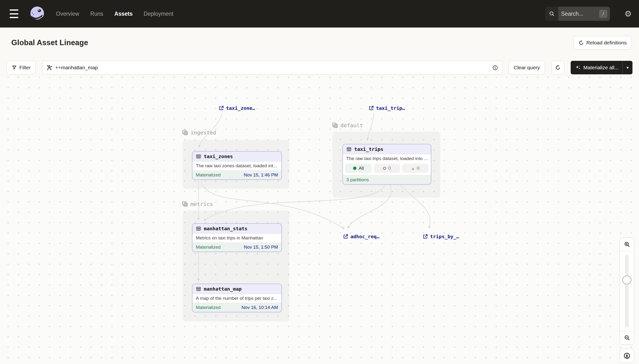  What do you see at coordinates (237, 166) in the screenshot?
I see `asset-description: The raw taxi zones dataset, loaded int..…` at bounding box center [237, 166].